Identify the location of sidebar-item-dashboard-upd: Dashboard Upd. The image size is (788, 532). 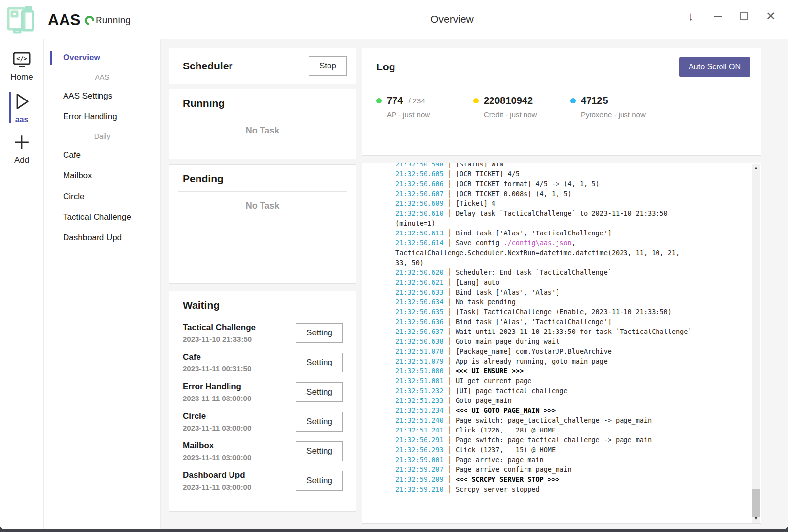
(102, 238).